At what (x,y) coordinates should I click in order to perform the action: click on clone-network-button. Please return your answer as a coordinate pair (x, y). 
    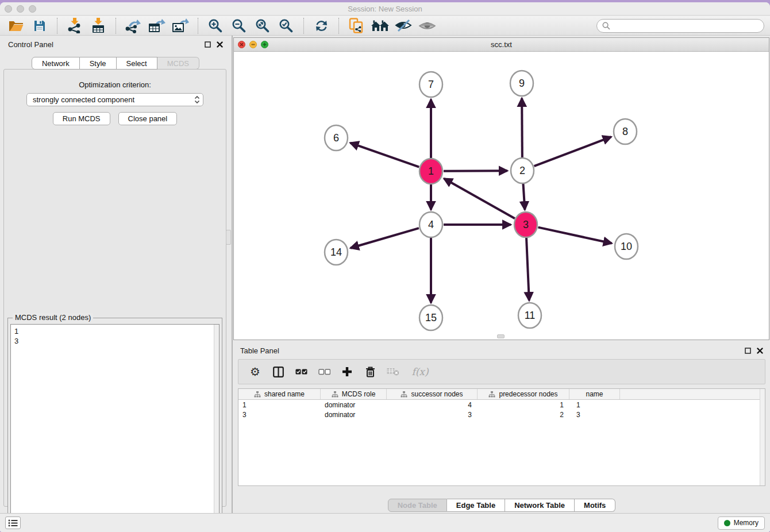
    Looking at the image, I should click on (356, 26).